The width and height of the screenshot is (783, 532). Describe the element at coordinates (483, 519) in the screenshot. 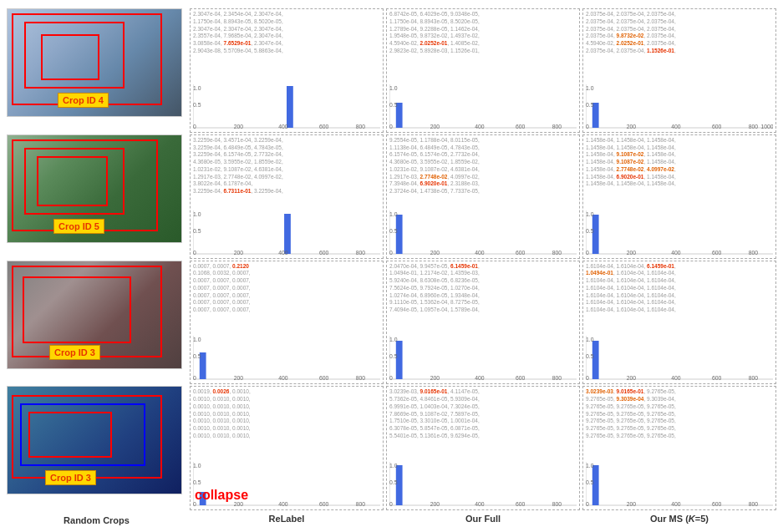

I see `col-headers: ReLabel Our Full Our MS (K=5)` at that location.